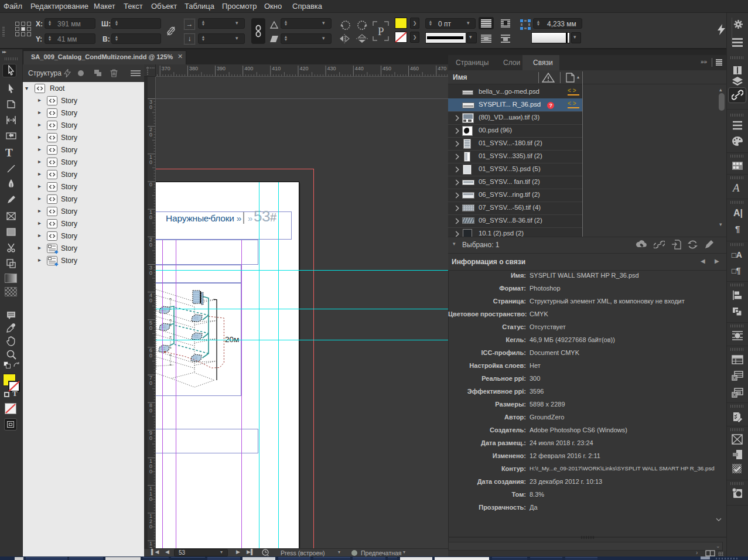 This screenshot has width=748, height=560. I want to click on svg-text: 370, so click(166, 69).